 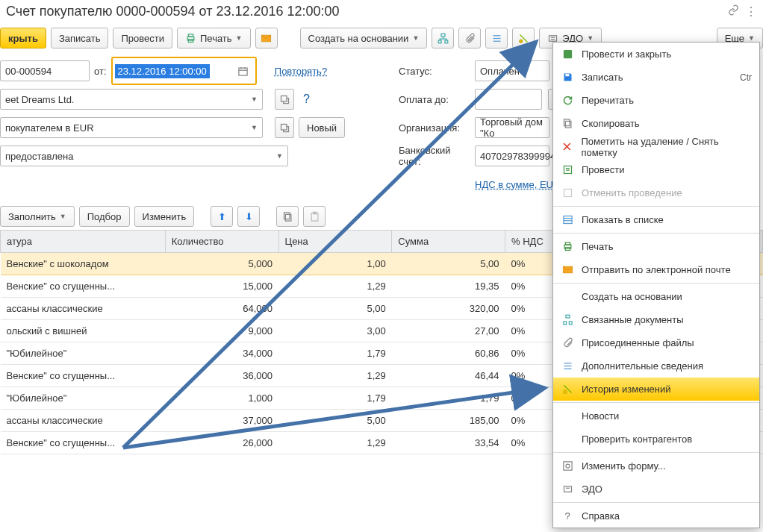 I want to click on email-button, so click(x=267, y=38).